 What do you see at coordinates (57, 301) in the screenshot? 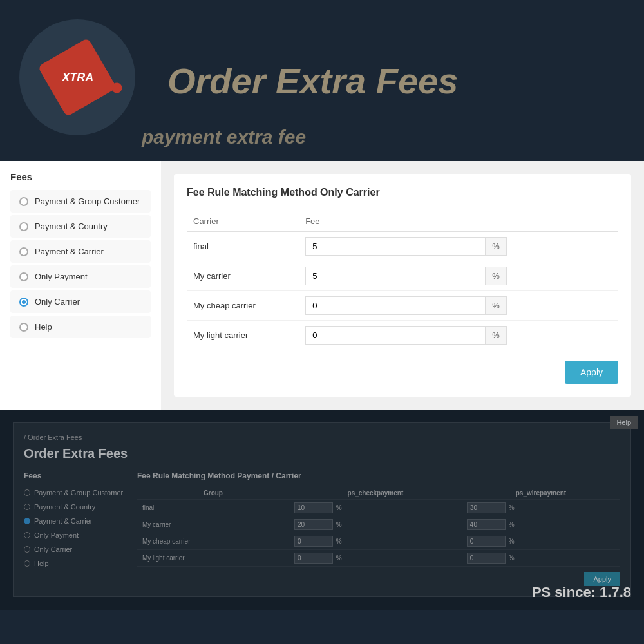
I see `sidebar-label-only-carrier: Only Carrier` at bounding box center [57, 301].